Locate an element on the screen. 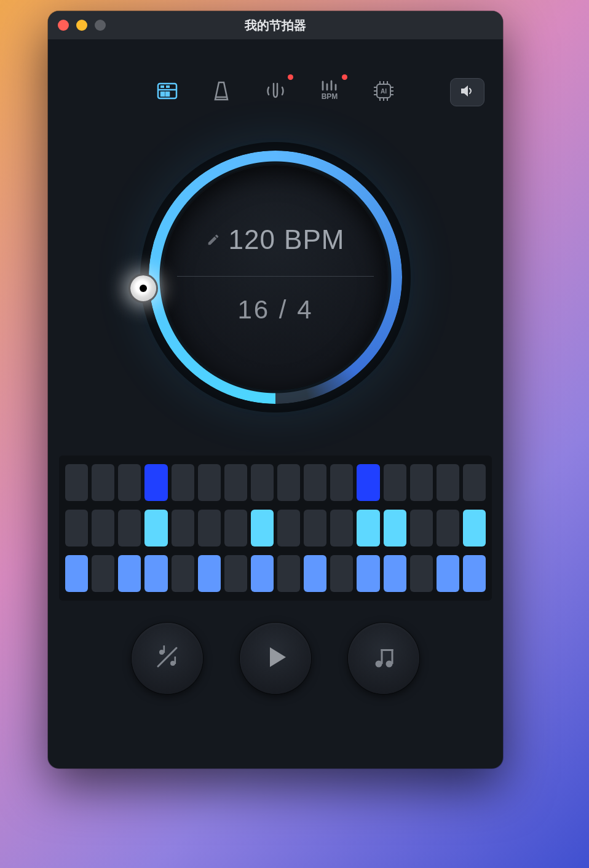 This screenshot has width=589, height=868. tab-ai: AI is located at coordinates (384, 92).